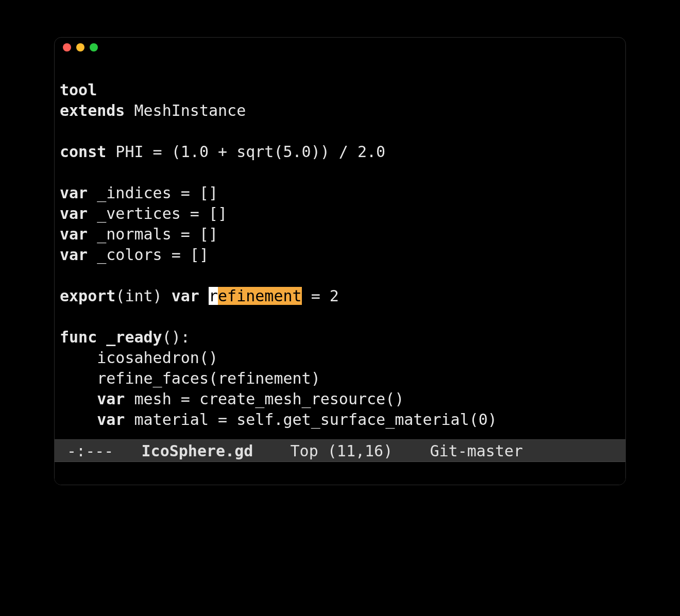  What do you see at coordinates (129, 337) in the screenshot?
I see `function-name: _ready` at bounding box center [129, 337].